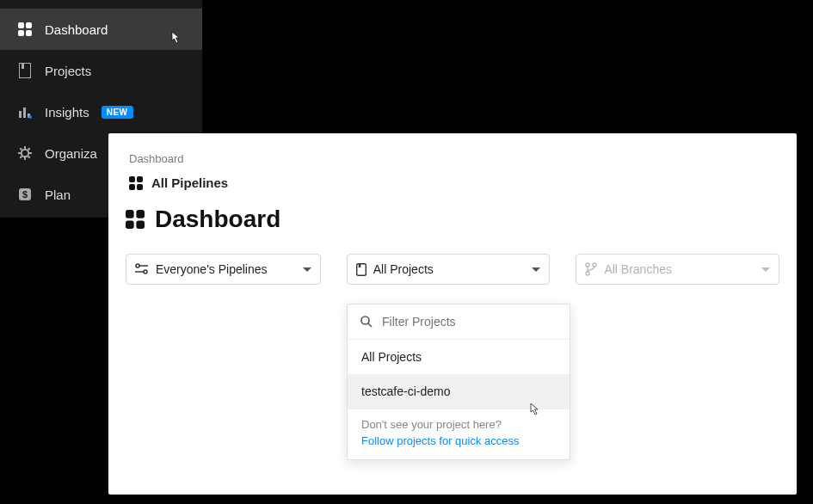  I want to click on sidebar-item-label: Organiza, so click(71, 153).